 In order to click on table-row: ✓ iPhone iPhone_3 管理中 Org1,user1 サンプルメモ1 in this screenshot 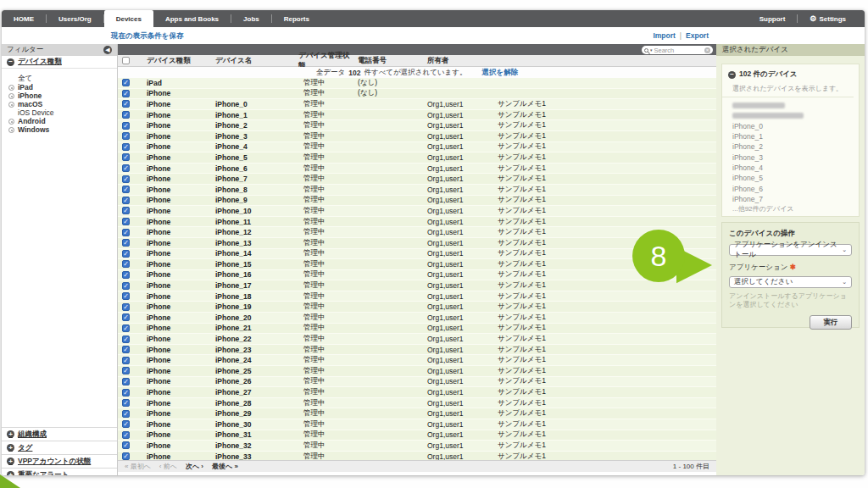, I will do `click(417, 137)`.